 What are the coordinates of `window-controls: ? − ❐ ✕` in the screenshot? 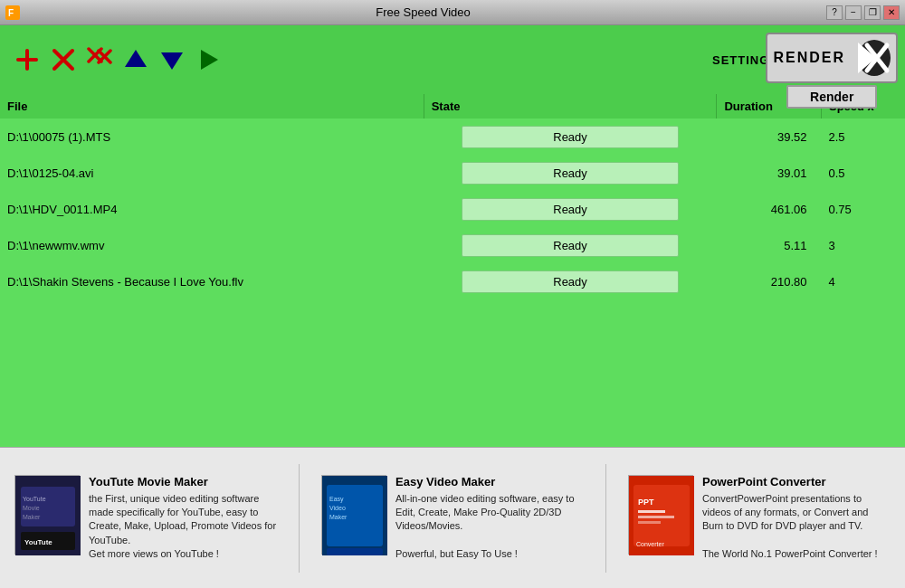 It's located at (863, 13).